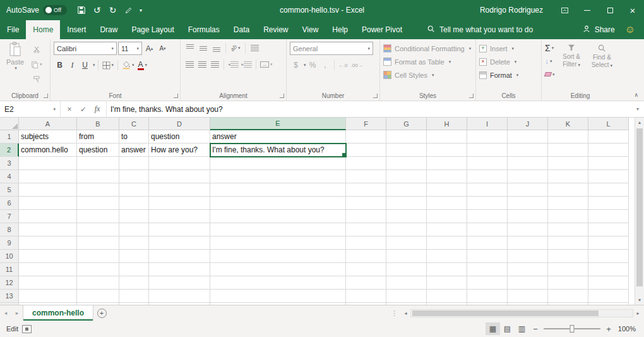 This screenshot has width=644, height=337. I want to click on cell-I1, so click(487, 137).